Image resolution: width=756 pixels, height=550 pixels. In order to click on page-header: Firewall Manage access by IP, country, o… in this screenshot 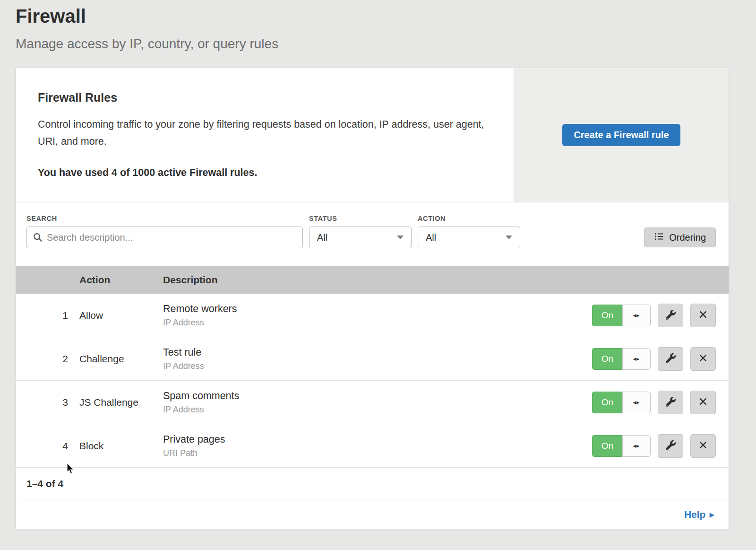, I will do `click(378, 26)`.